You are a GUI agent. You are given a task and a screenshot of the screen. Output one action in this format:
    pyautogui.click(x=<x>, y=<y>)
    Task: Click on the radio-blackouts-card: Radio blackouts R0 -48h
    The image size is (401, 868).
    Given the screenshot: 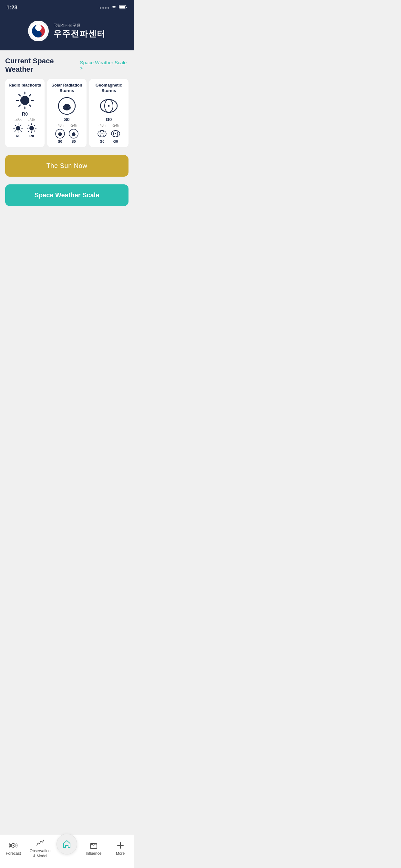 What is the action you would take?
    pyautogui.click(x=25, y=113)
    